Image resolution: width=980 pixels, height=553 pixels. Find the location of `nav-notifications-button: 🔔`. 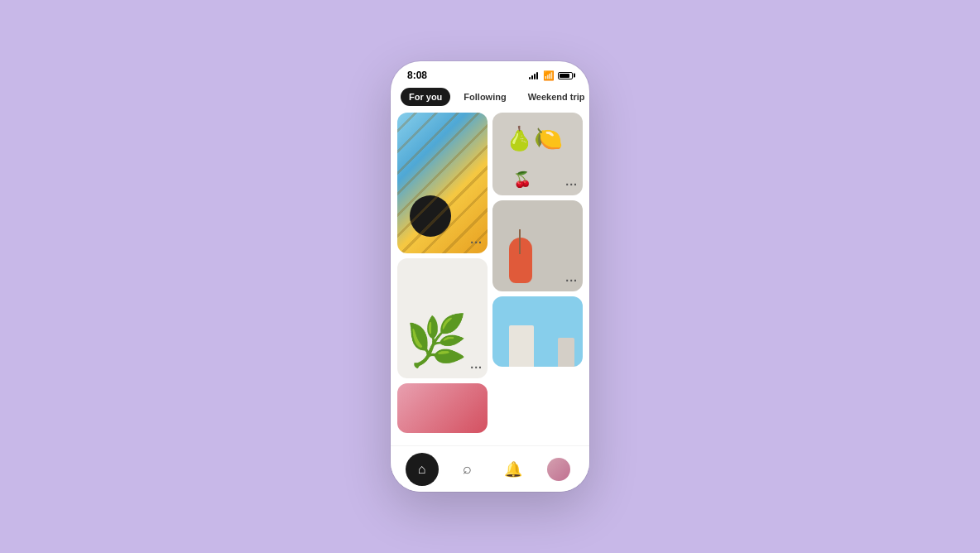

nav-notifications-button: 🔔 is located at coordinates (513, 469).